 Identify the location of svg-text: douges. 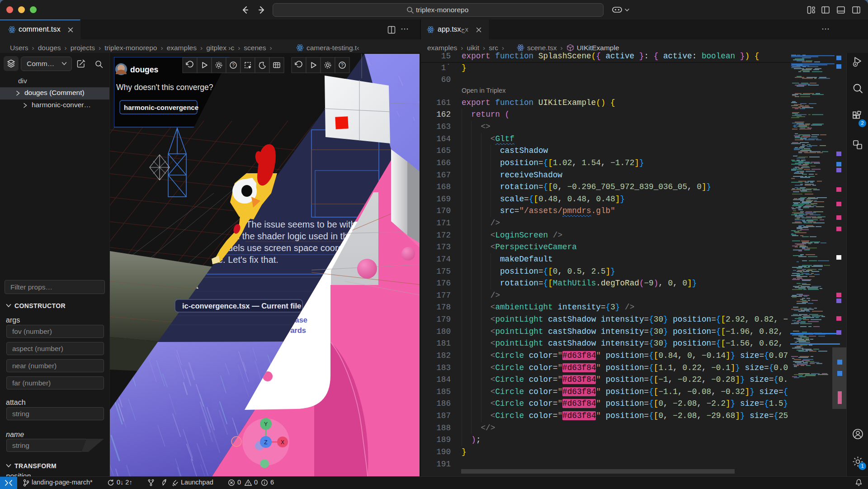
(144, 70).